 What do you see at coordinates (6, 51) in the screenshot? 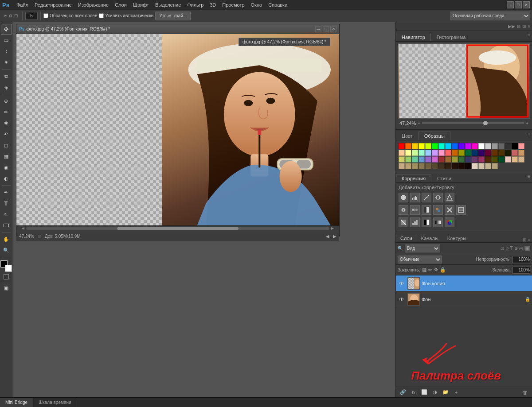
I see `lasso-tool: ⌇` at bounding box center [6, 51].